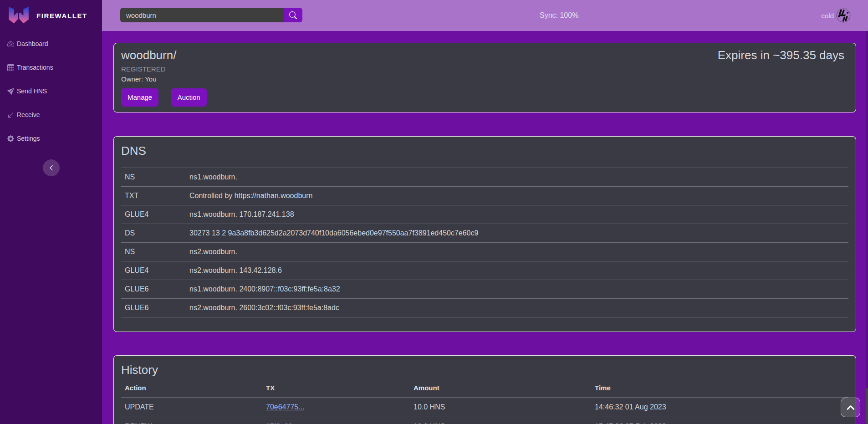 This screenshot has width=868, height=424. Describe the element at coordinates (781, 56) in the screenshot. I see `domain-expires: Expires in ~395.35 days` at that location.